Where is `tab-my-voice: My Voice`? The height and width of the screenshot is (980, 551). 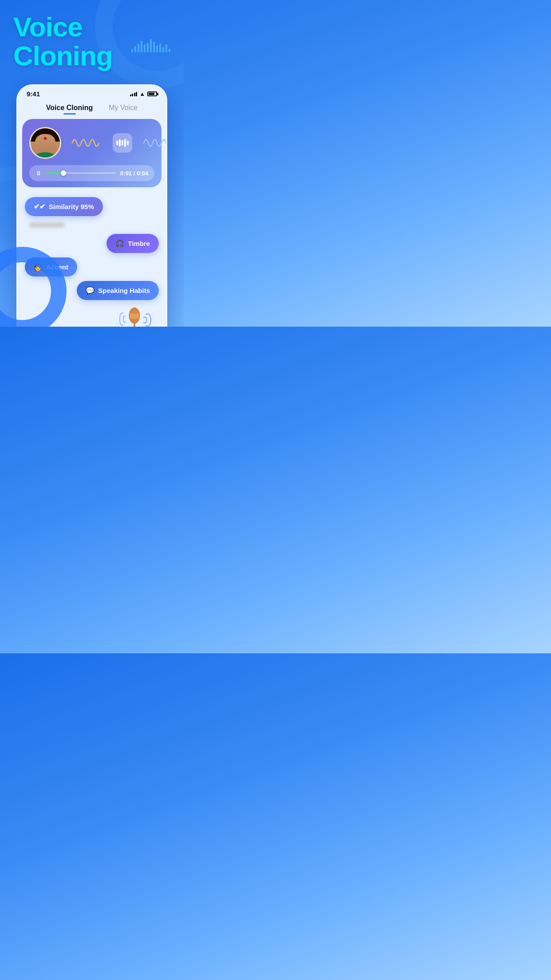
tab-my-voice: My Voice is located at coordinates (123, 109).